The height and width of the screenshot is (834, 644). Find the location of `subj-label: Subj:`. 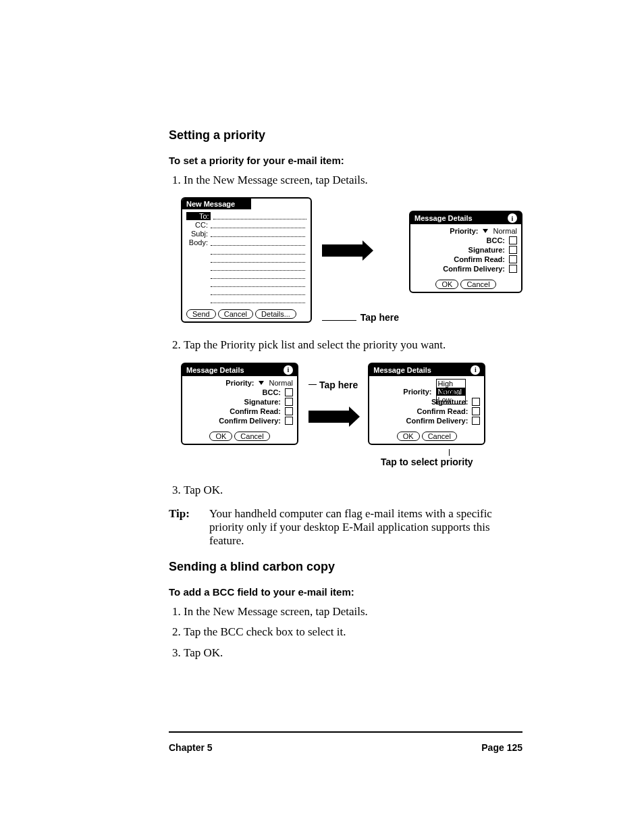

subj-label: Subj: is located at coordinates (197, 234).